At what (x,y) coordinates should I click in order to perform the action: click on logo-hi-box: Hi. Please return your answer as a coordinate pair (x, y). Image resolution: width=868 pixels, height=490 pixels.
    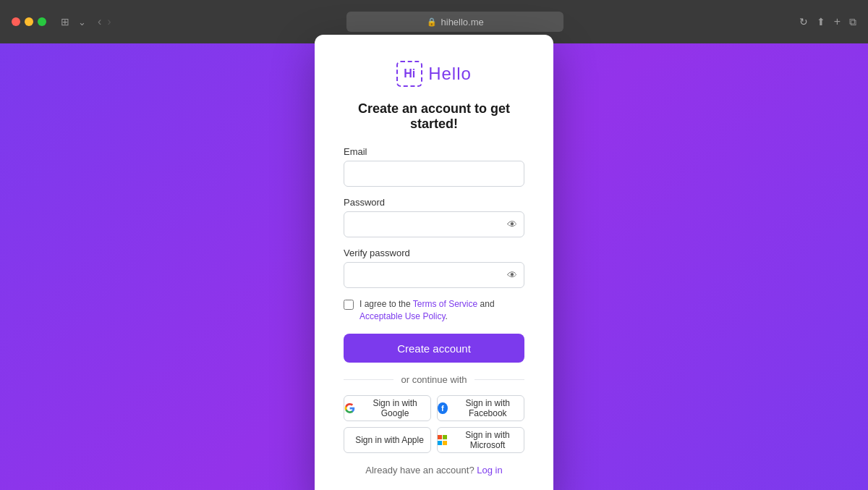
    Looking at the image, I should click on (409, 74).